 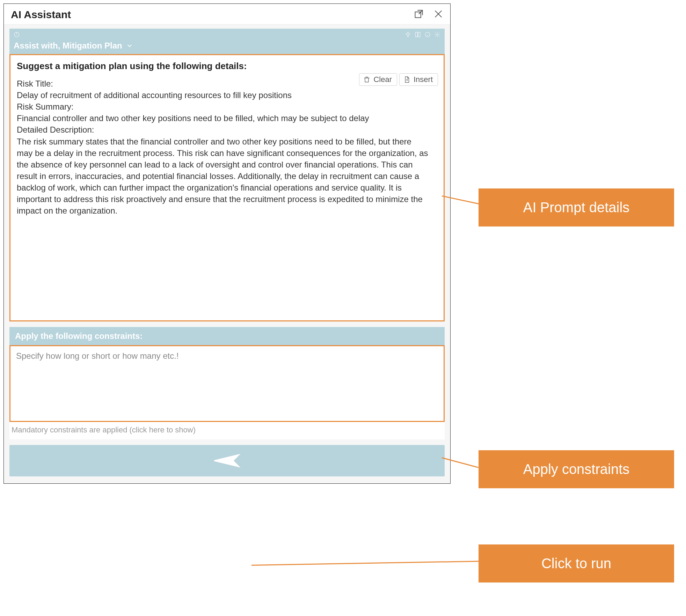 What do you see at coordinates (227, 41) in the screenshot?
I see `prompt-panel-header: Assist with, Mitigation Plan` at bounding box center [227, 41].